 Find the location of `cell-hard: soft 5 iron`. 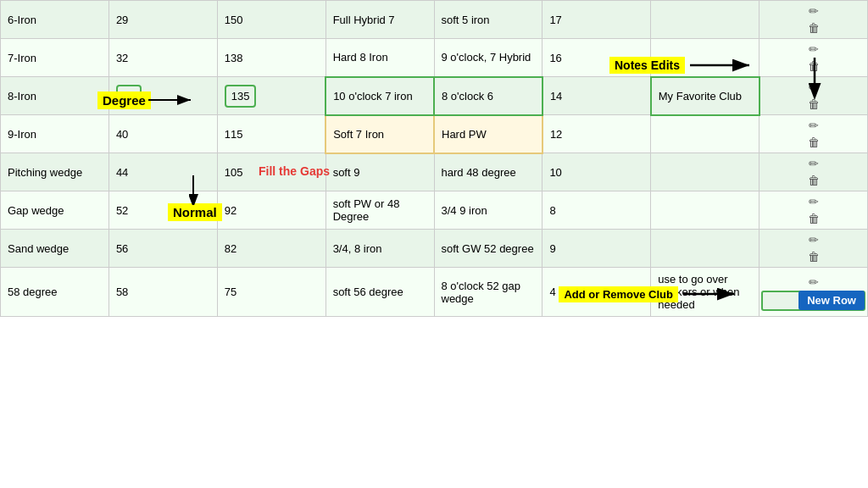

cell-hard: soft 5 iron is located at coordinates (488, 20).